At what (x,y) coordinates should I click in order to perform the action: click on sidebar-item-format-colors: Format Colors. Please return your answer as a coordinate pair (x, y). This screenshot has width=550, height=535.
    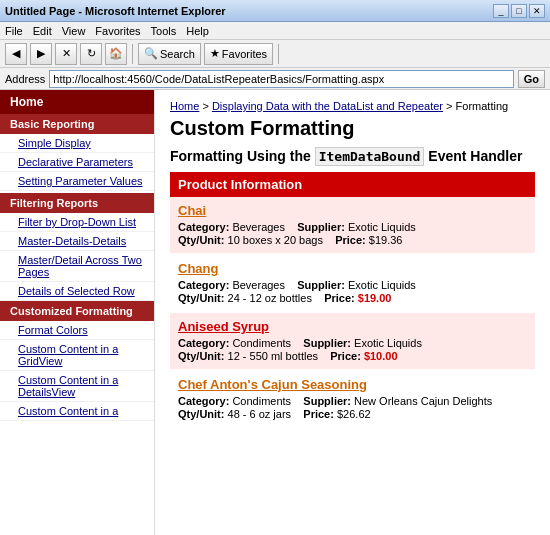
    Looking at the image, I should click on (77, 330).